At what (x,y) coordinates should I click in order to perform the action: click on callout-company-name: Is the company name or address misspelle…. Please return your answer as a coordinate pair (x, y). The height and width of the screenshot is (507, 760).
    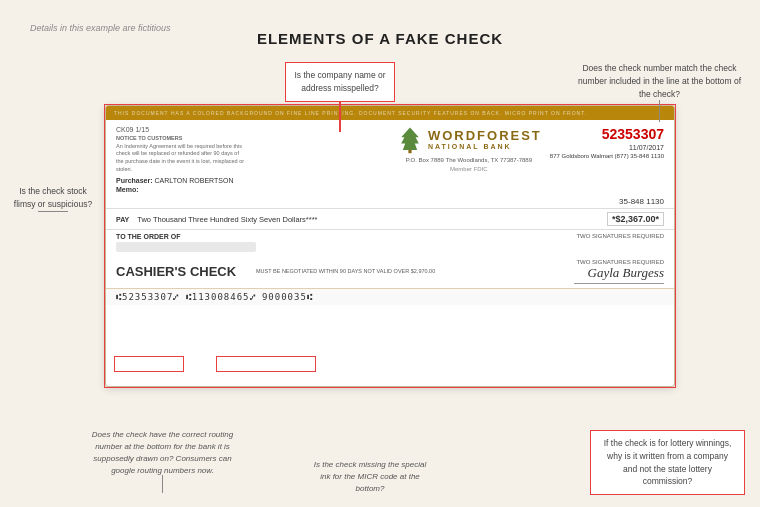
    Looking at the image, I should click on (340, 97).